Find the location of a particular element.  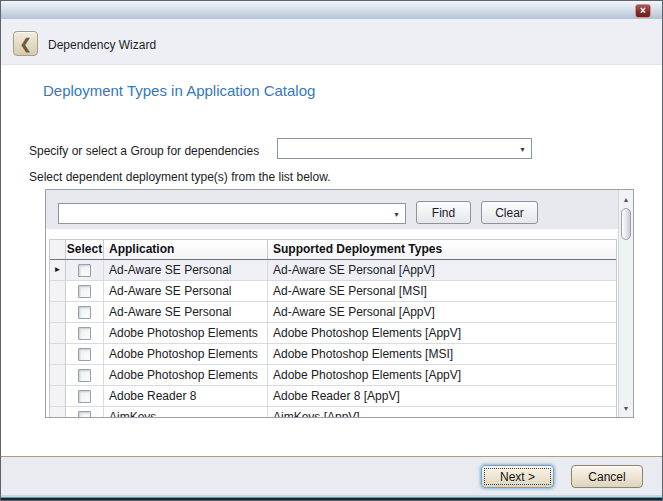

table-row: AimKeys AimKeys [AppV] is located at coordinates (333, 412).